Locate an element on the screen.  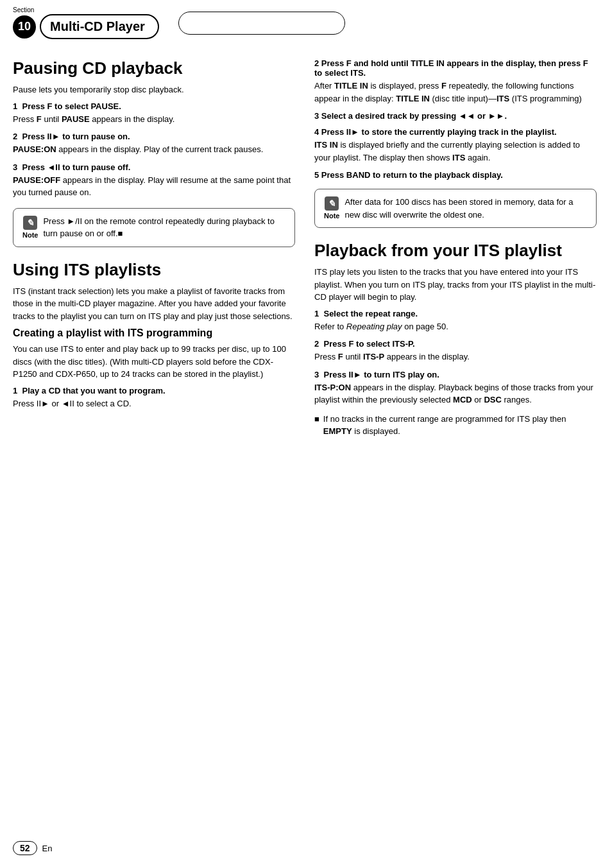
its-step-2: 2 Press F and hold until TITLE IN appear… is located at coordinates (455, 82).